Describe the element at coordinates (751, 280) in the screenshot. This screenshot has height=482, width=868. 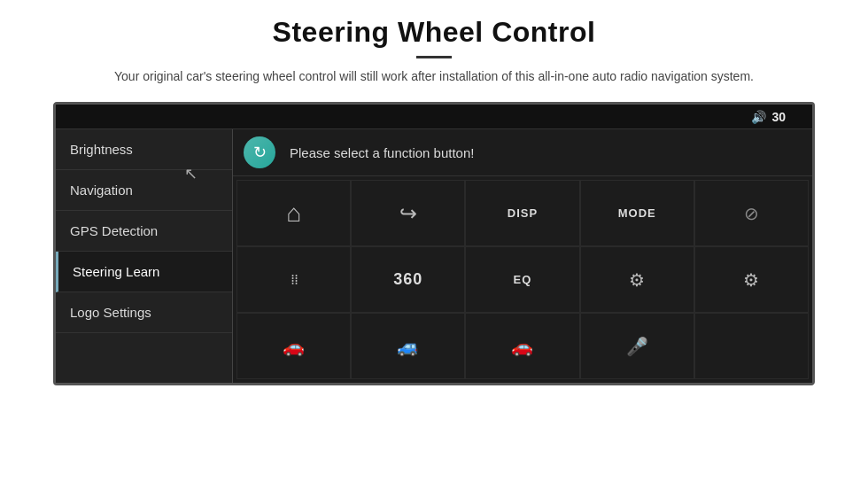
I see `grid-cell-settings3: ⚙` at that location.